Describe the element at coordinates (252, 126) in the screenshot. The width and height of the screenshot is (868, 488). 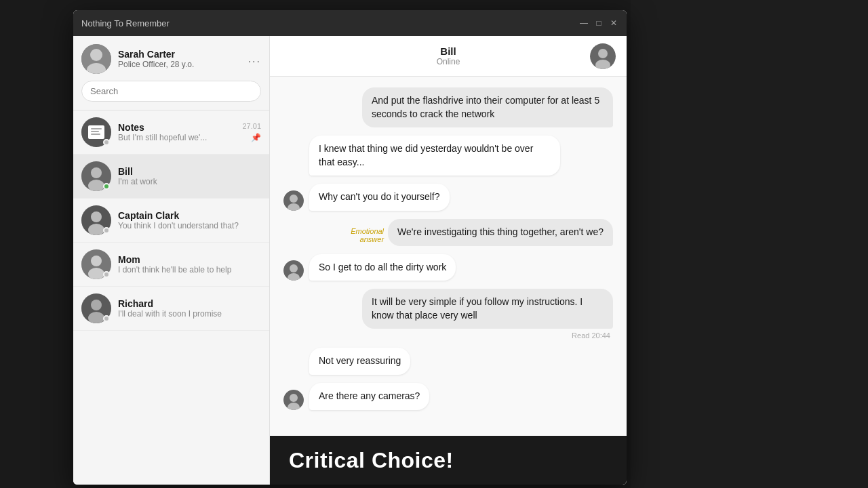
I see `contact-time-notes: 27.01` at that location.